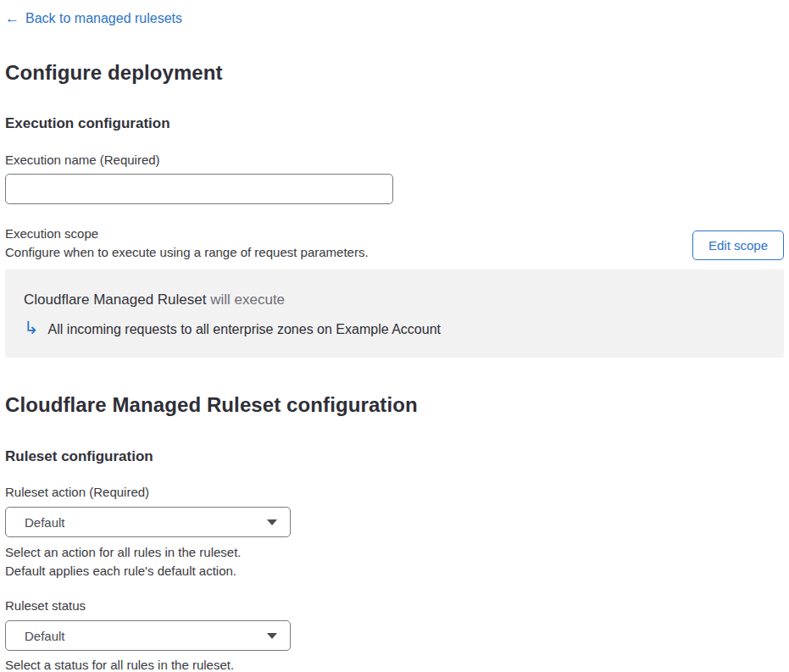 This screenshot has height=672, width=789. What do you see at coordinates (395, 243) in the screenshot?
I see `execution-scope-row: Execution scope Configure when to execut…` at bounding box center [395, 243].